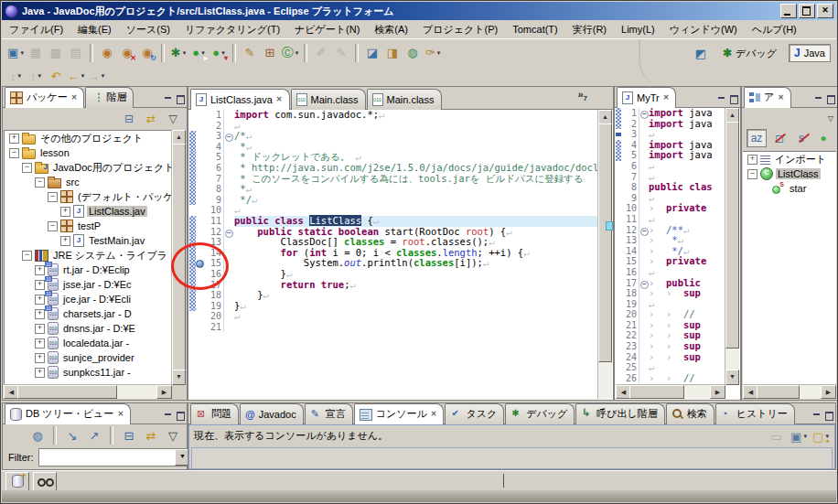 The image size is (838, 504). I want to click on open-type-icon: ◪, so click(372, 53).